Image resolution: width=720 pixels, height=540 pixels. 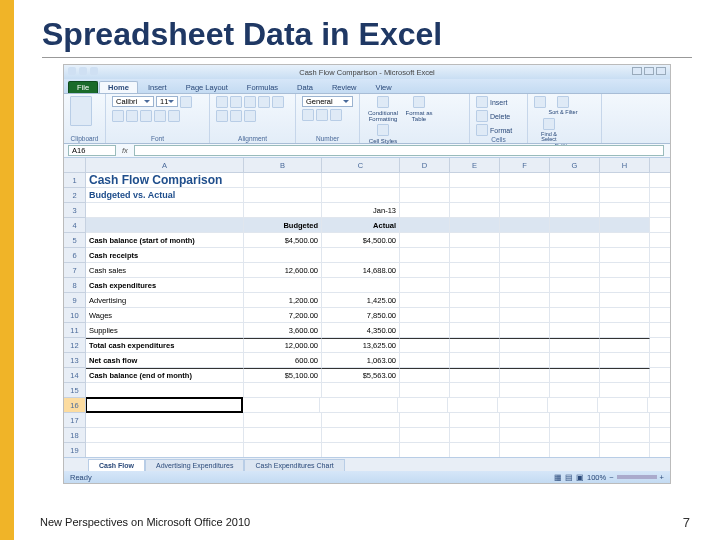 What do you see at coordinates (74, 390) in the screenshot?
I see `row-header: 15` at bounding box center [74, 390].